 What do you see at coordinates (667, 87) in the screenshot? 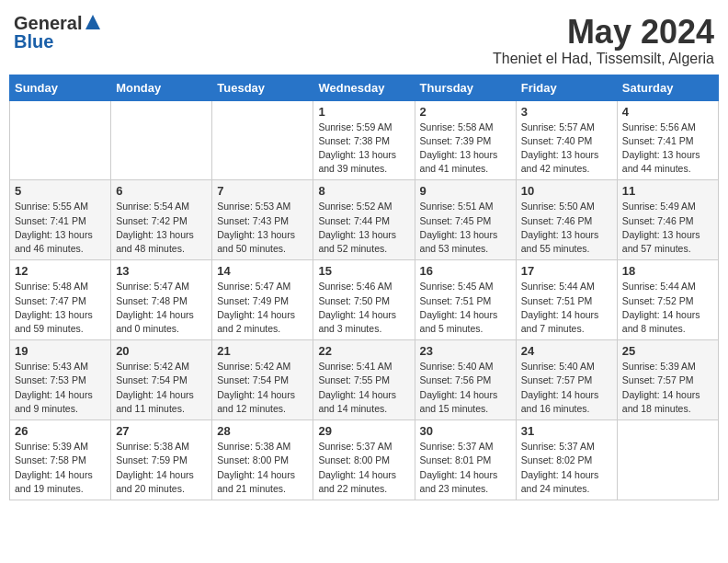
I see `weekday-header-saturday: Saturday` at bounding box center [667, 87].